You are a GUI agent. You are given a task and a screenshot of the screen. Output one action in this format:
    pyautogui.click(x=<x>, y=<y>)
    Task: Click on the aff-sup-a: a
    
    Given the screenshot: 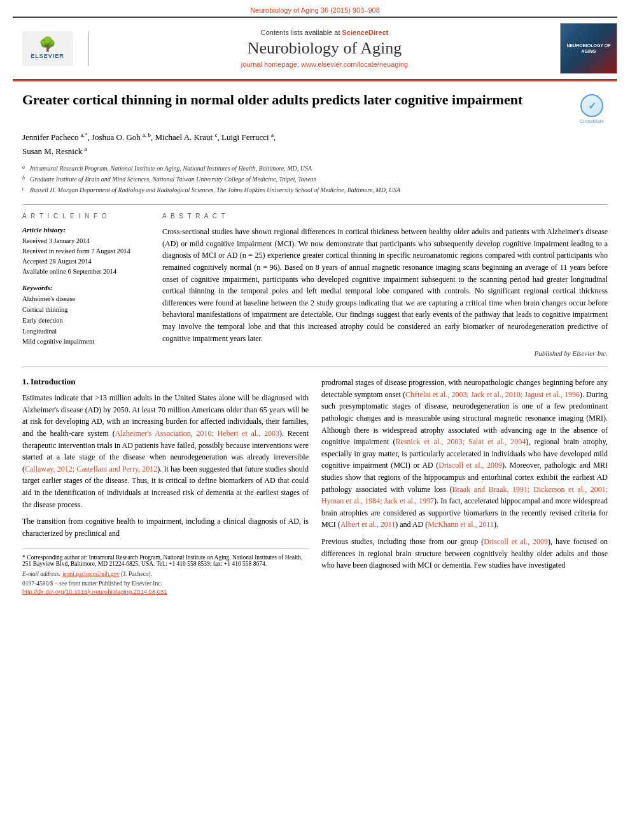 What is the action you would take?
    pyautogui.click(x=26, y=168)
    